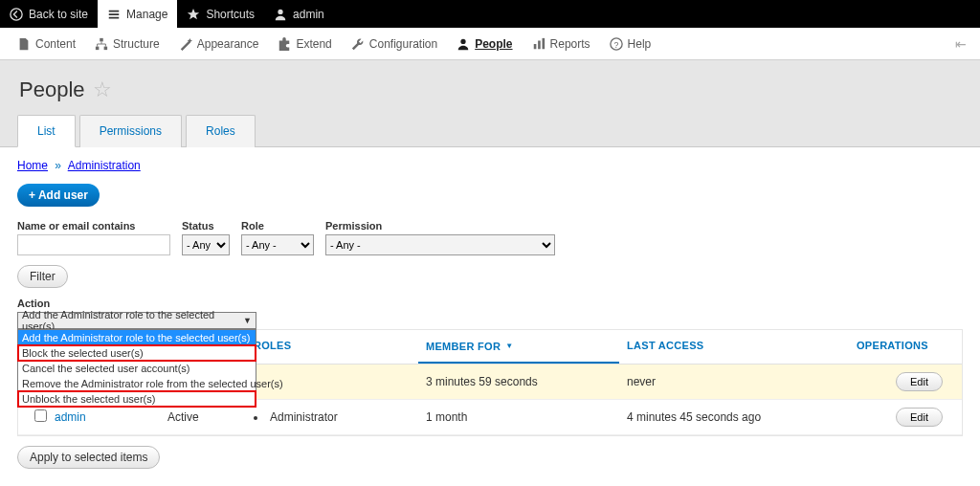  I want to click on action-option: Remove the Administrator role from the s…, so click(137, 384).